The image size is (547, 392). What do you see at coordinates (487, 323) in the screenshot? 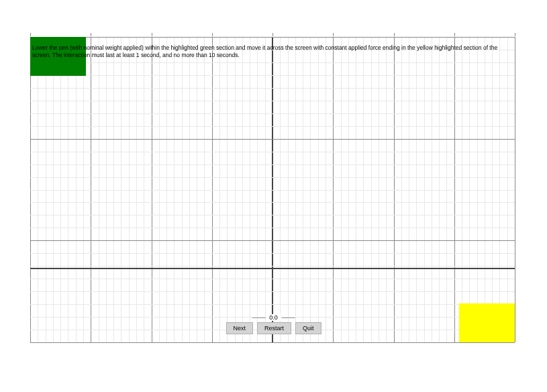
I see `end-zone-highlight` at bounding box center [487, 323].